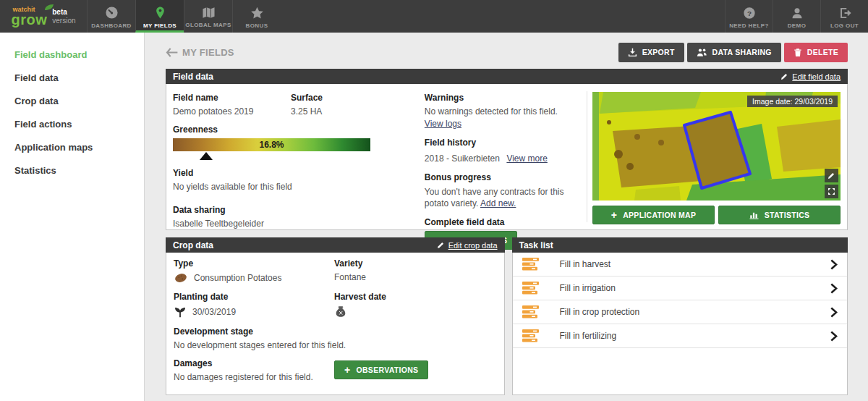  What do you see at coordinates (695, 264) in the screenshot?
I see `task-label: Fill in harvest` at bounding box center [695, 264].